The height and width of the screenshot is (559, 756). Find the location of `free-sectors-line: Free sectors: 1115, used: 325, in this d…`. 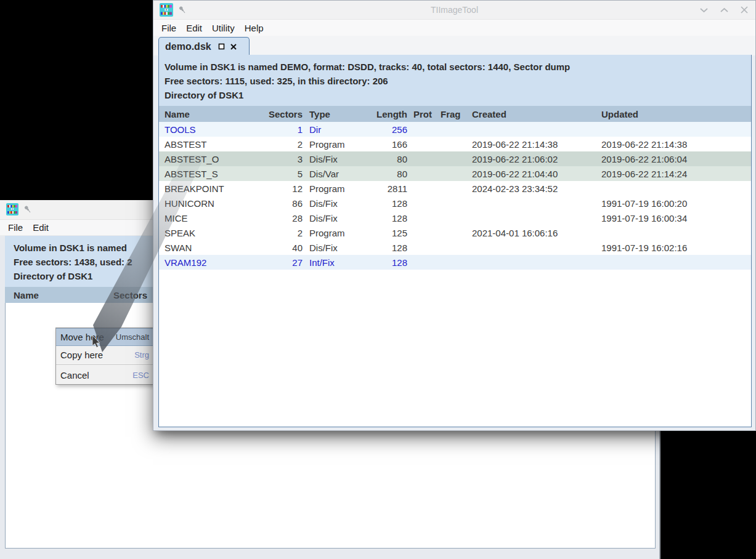

free-sectors-line: Free sectors: 1115, used: 325, in this d… is located at coordinates (458, 81).